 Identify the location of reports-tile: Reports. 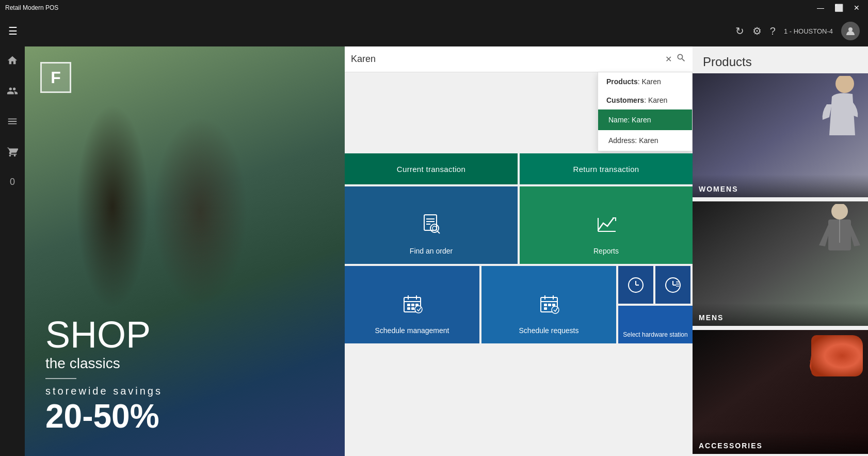
(606, 225).